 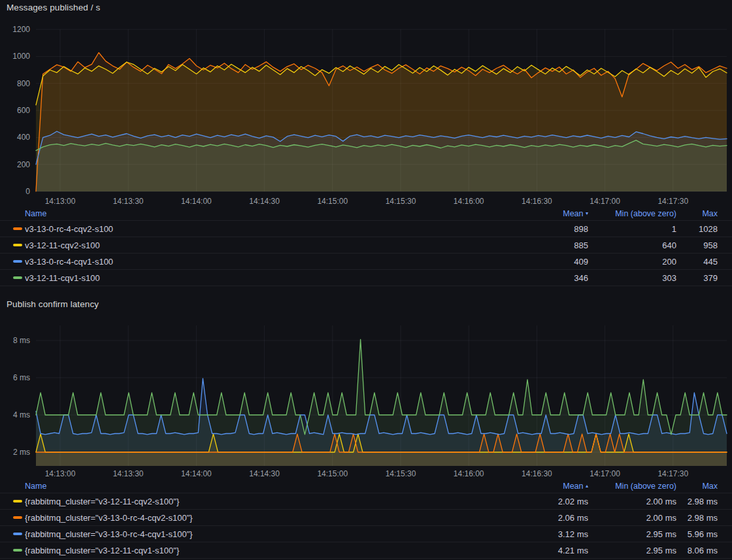 I want to click on panel-title-messages-published: Messages published / s, so click(x=54, y=8).